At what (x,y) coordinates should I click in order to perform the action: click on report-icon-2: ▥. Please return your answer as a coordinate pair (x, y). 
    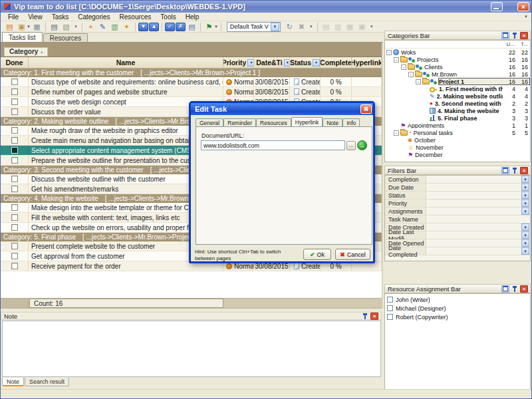
    Looking at the image, I should click on (338, 27).